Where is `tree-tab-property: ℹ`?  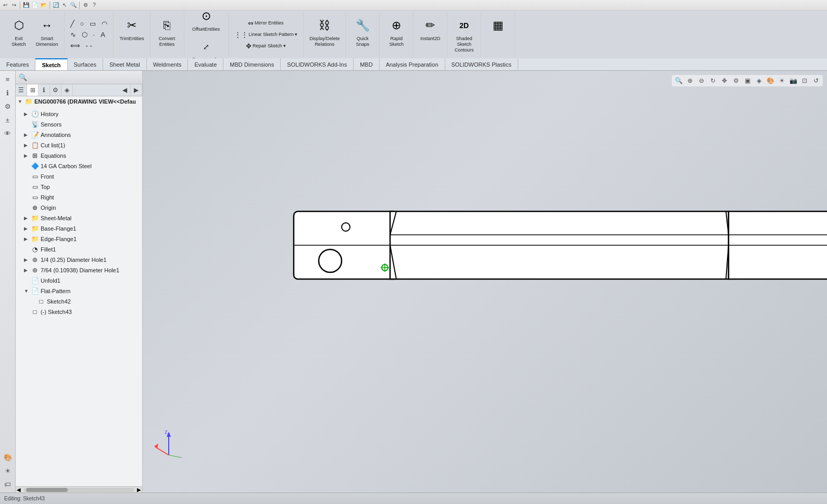
tree-tab-property: ℹ is located at coordinates (44, 90).